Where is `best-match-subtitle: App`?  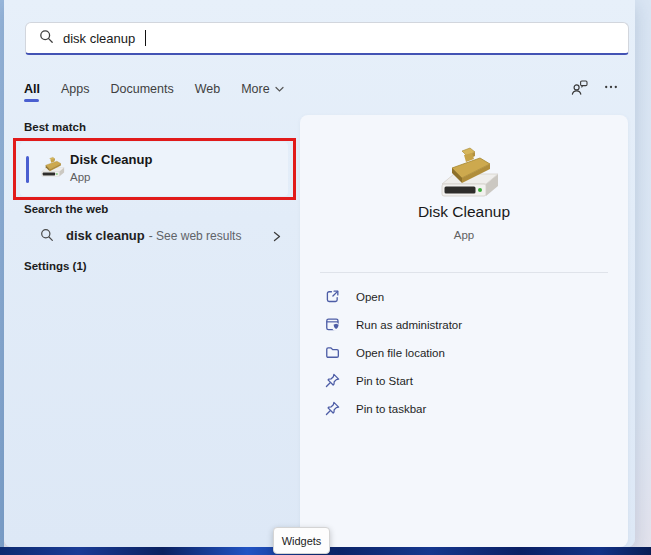
best-match-subtitle: App is located at coordinates (80, 177).